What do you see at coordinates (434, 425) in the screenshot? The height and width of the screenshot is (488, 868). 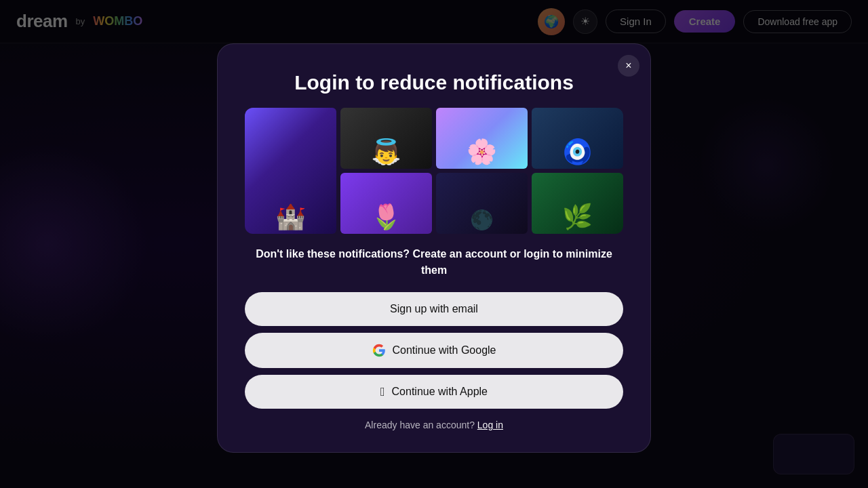 I see `login-link-area: Already have an account? Log in` at bounding box center [434, 425].